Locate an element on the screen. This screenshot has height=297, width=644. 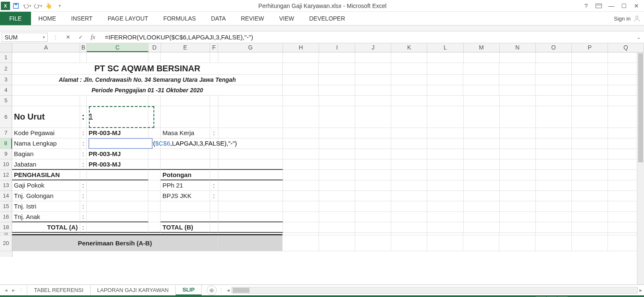
name-box: SUM▾ is located at coordinates (25, 37).